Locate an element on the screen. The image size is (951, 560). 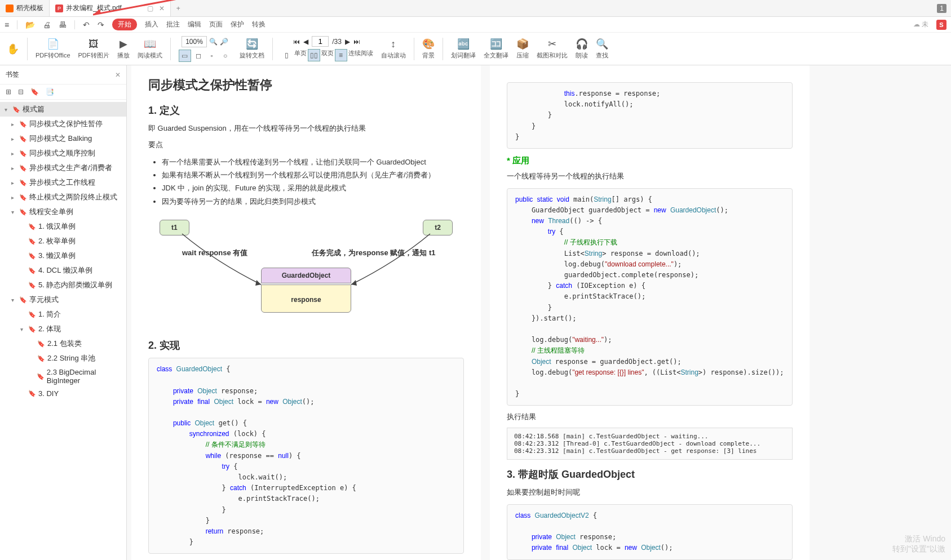
bookmark-item: ▾🔖2. 体现 is located at coordinates (63, 329).